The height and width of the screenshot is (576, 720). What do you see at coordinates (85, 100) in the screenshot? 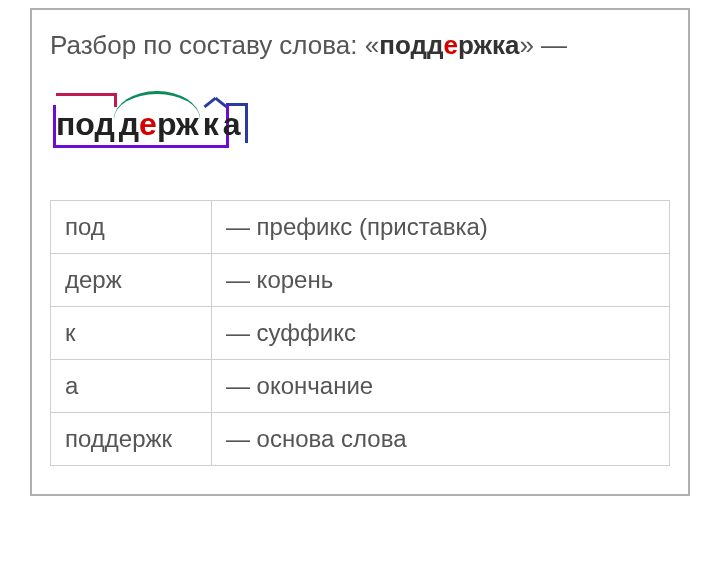
I see `prefix-marker-icon` at bounding box center [85, 100].